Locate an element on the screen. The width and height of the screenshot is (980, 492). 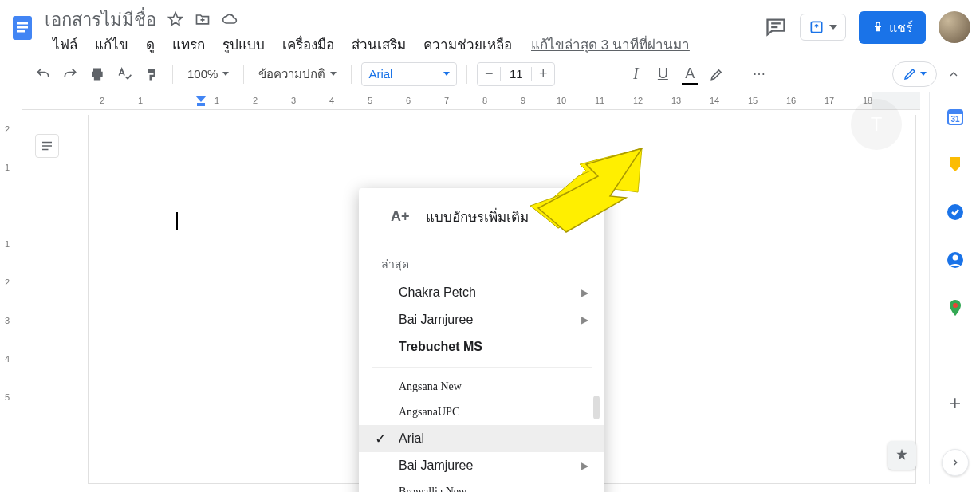
font-size-decrease: − is located at coordinates (489, 73).